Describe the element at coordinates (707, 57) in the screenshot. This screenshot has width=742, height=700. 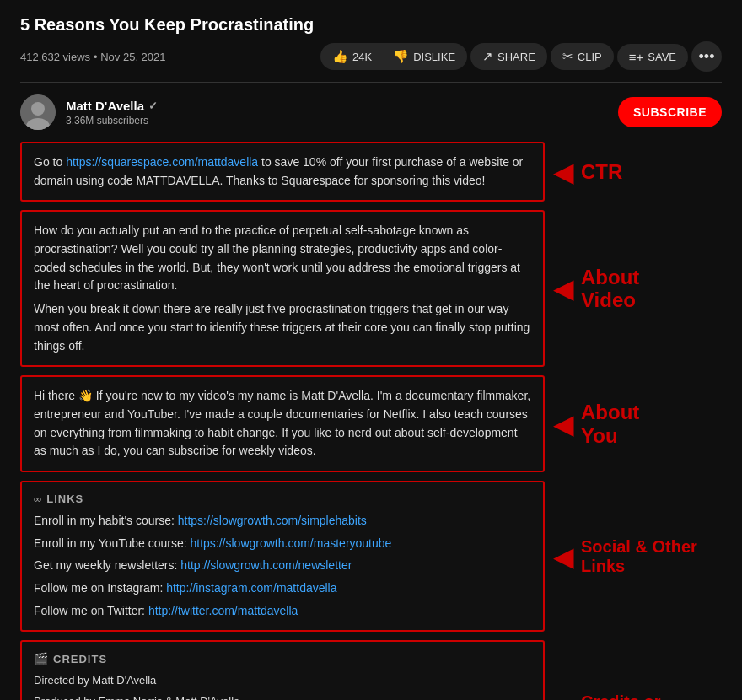
I see `more-icon: •••` at that location.